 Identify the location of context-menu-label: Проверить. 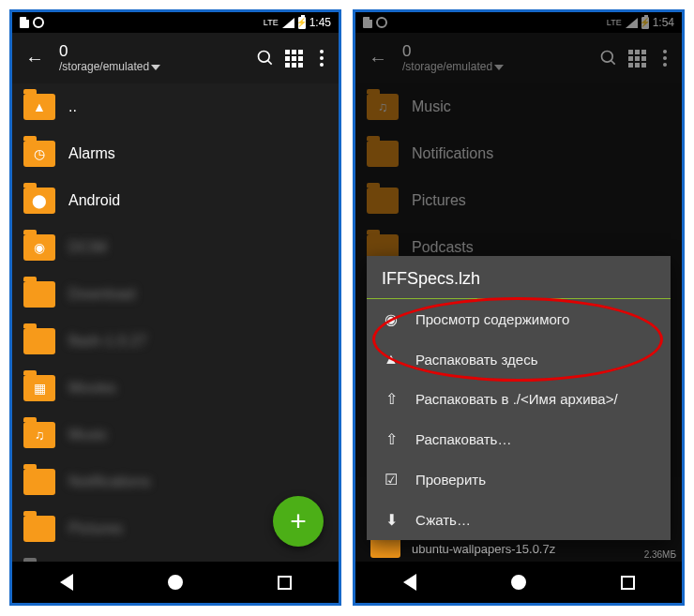
(450, 480).